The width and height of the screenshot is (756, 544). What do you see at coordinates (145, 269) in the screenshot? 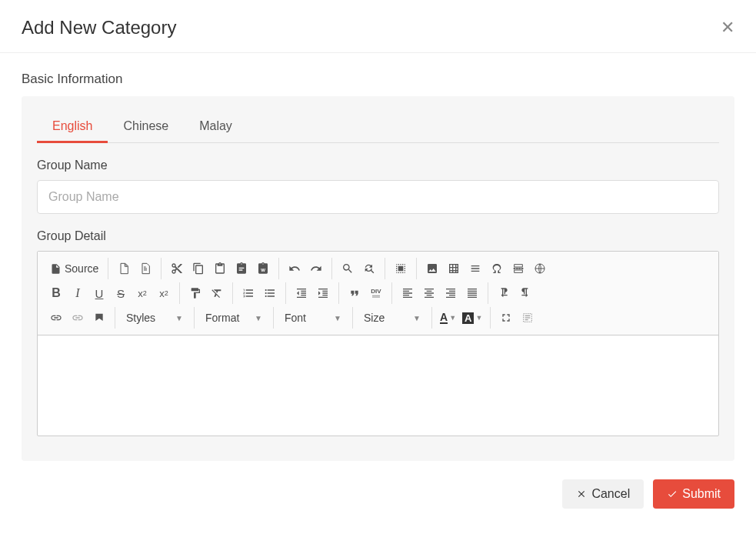
I see `preview-icon` at bounding box center [145, 269].